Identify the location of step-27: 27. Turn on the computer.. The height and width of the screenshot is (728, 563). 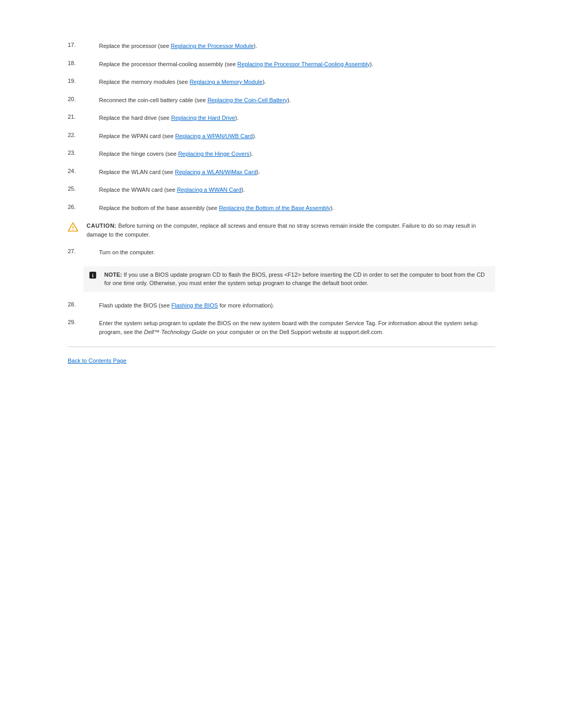
(282, 252).